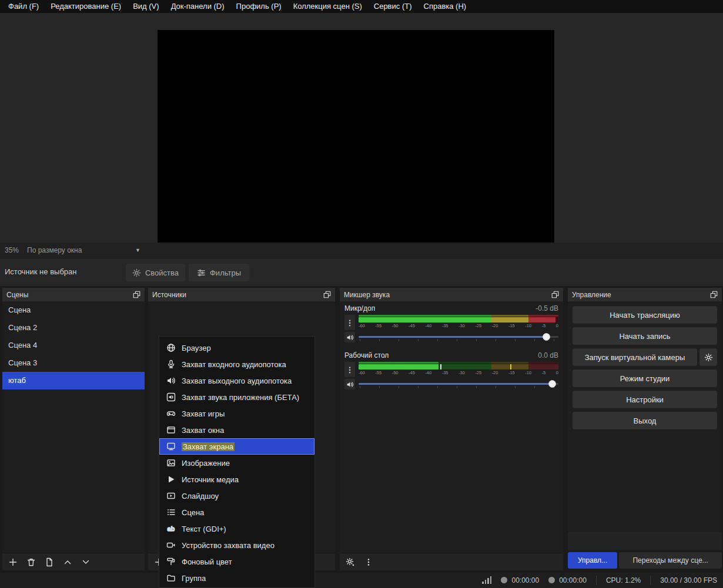  Describe the element at coordinates (73, 328) in the screenshot. I see `scene-row: Сцена 2` at that location.